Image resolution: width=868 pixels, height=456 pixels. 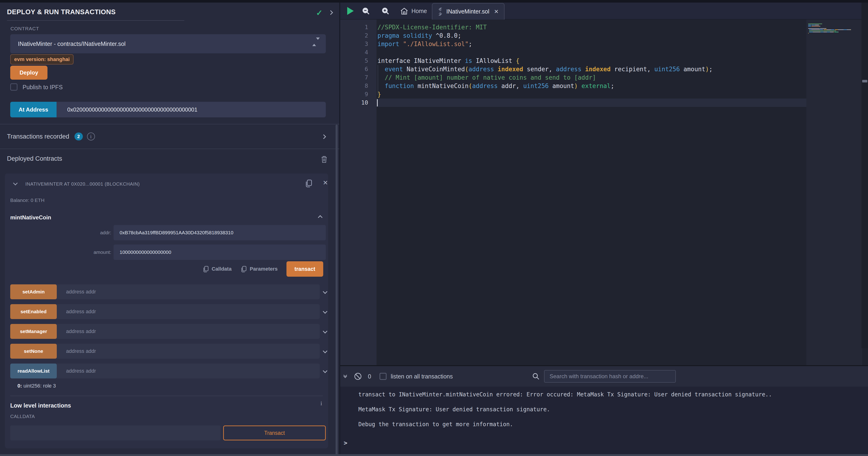 I want to click on addr-param-input, so click(x=220, y=233).